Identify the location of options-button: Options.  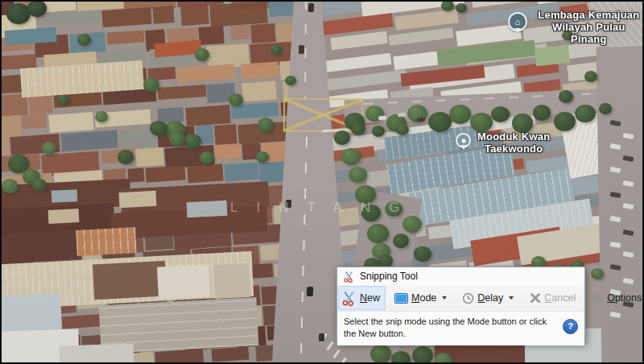
(616, 298).